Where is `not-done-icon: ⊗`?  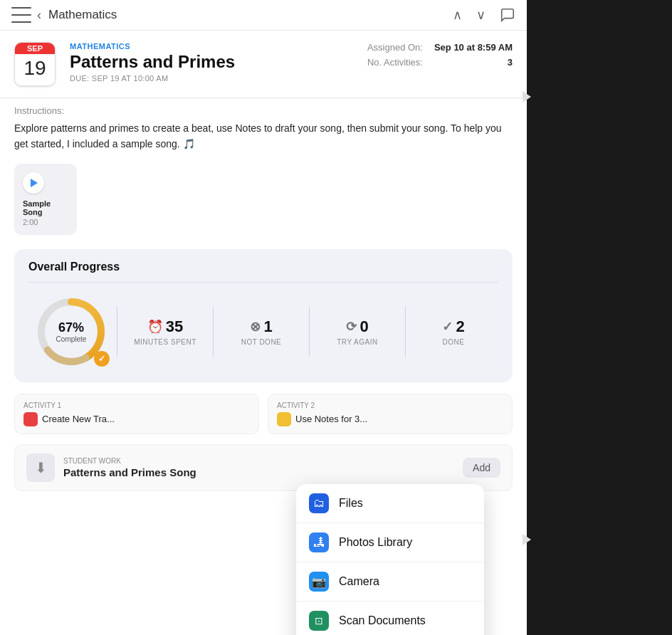
not-done-icon: ⊗ is located at coordinates (255, 327).